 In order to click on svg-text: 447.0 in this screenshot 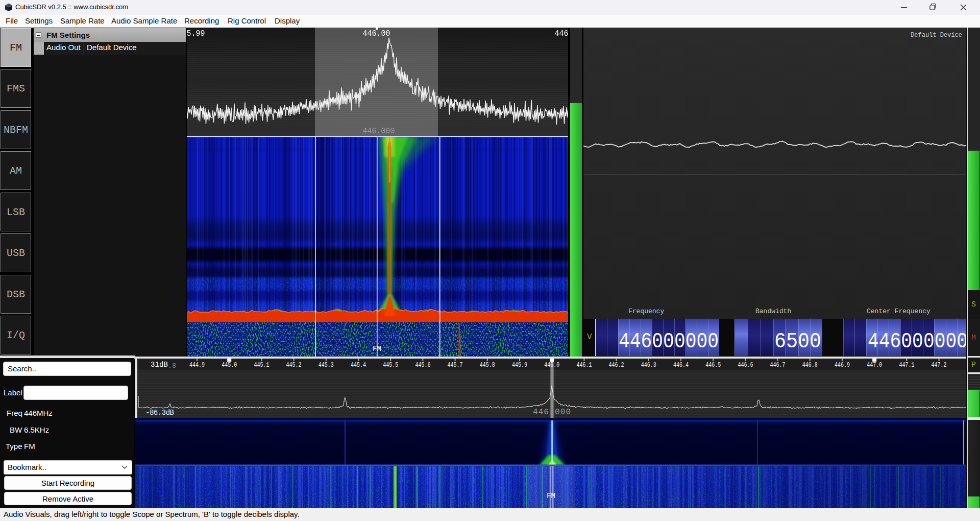, I will do `click(874, 365)`.